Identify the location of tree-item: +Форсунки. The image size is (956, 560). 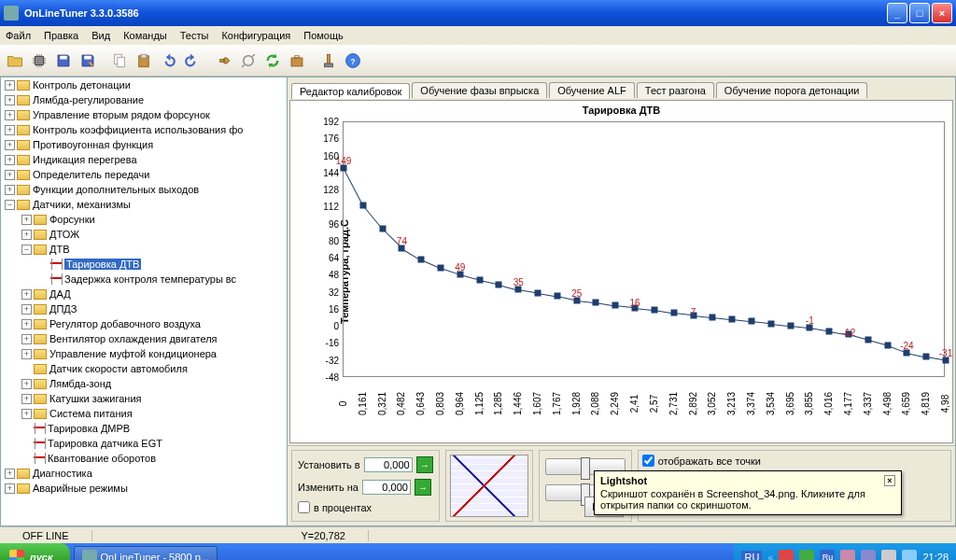
(144, 219).